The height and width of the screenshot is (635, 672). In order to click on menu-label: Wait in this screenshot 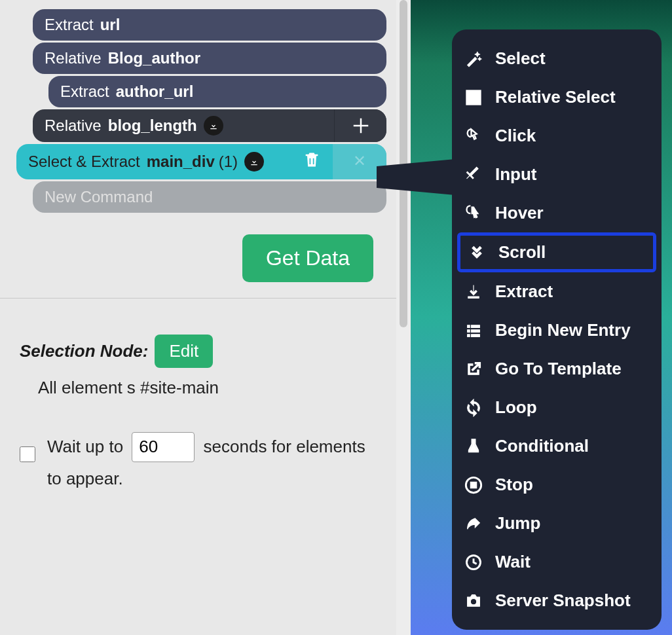, I will do `click(513, 562)`.